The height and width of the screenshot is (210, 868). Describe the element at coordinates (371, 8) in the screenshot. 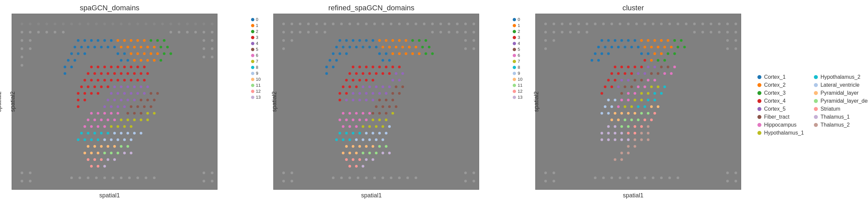

I see `plot-refined-title: refined_spaGCN_domains` at that location.